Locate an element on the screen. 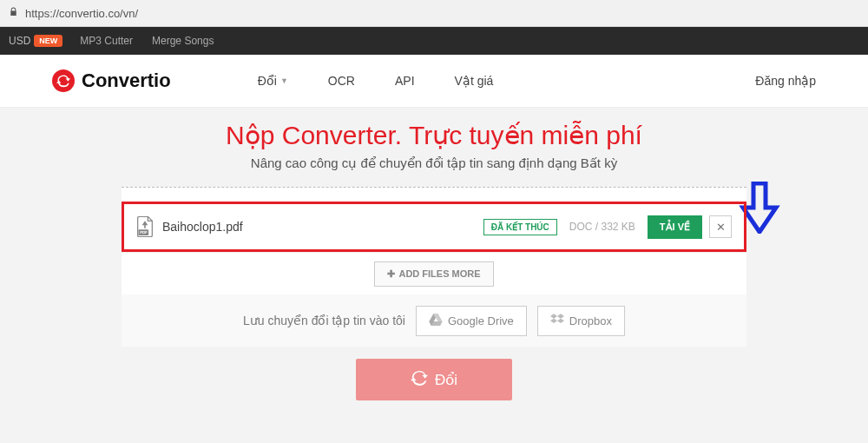 This screenshot has width=868, height=443. pdf-file-icon: PDF is located at coordinates (145, 227).